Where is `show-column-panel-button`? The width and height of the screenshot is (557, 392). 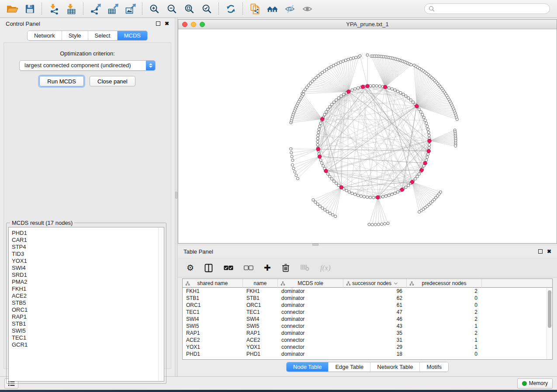 show-column-panel-button is located at coordinates (209, 268).